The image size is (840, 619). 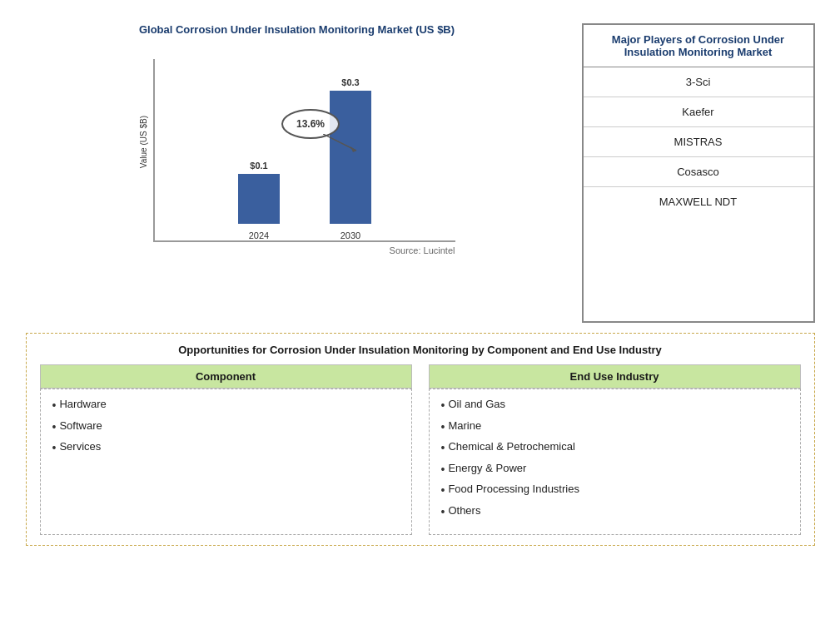 I want to click on end-use-item-5: • Others, so click(x=614, y=513).